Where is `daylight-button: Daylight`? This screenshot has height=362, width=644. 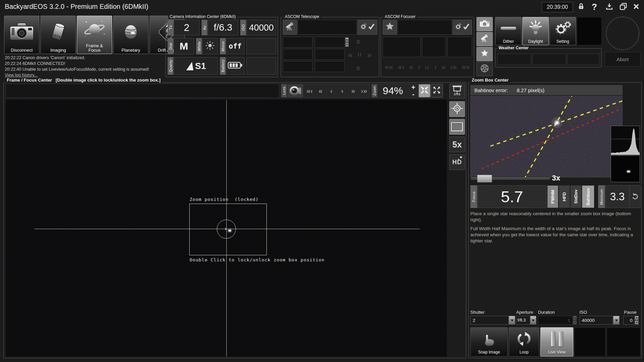 daylight-button: Daylight is located at coordinates (536, 31).